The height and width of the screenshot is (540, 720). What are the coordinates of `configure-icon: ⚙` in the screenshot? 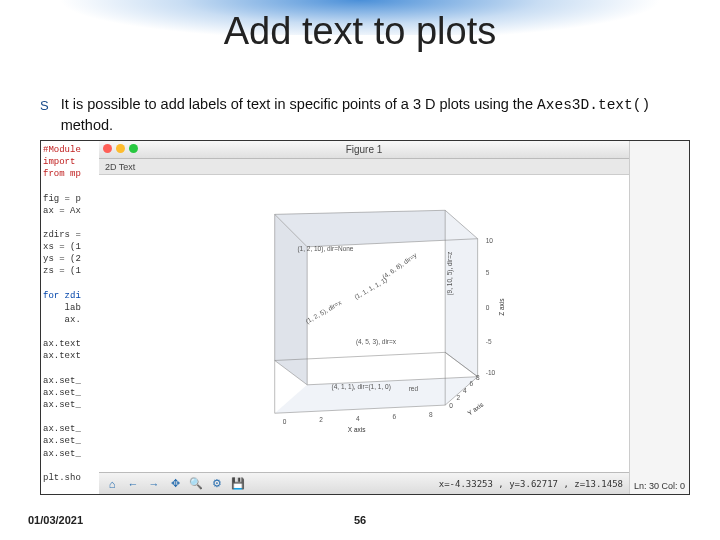 It's located at (217, 484).